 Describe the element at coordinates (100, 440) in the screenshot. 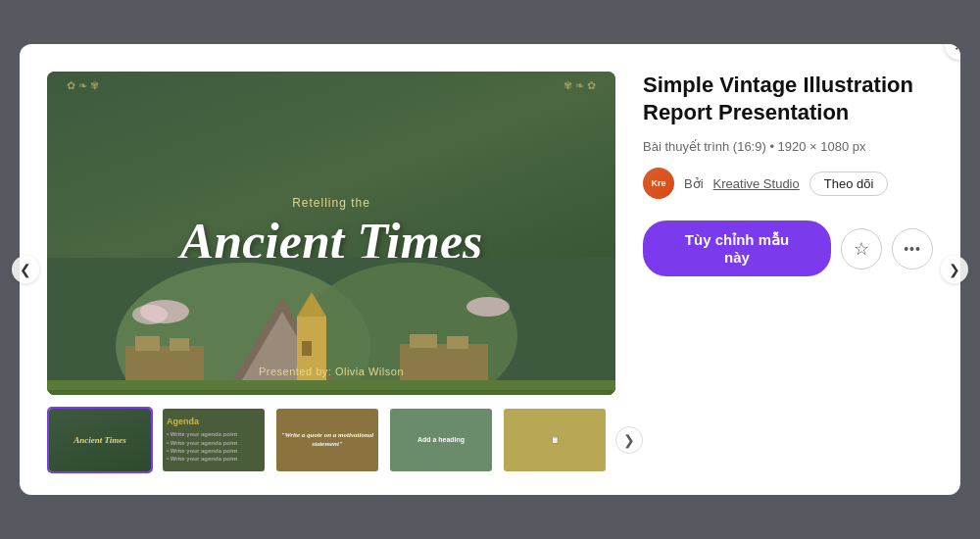

I see `thumb-1-inner: Ancient Times` at that location.